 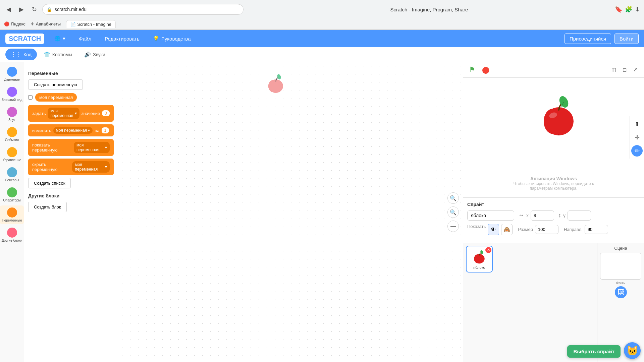 What do you see at coordinates (12, 155) in the screenshot?
I see `cat-control: Управление` at bounding box center [12, 155].